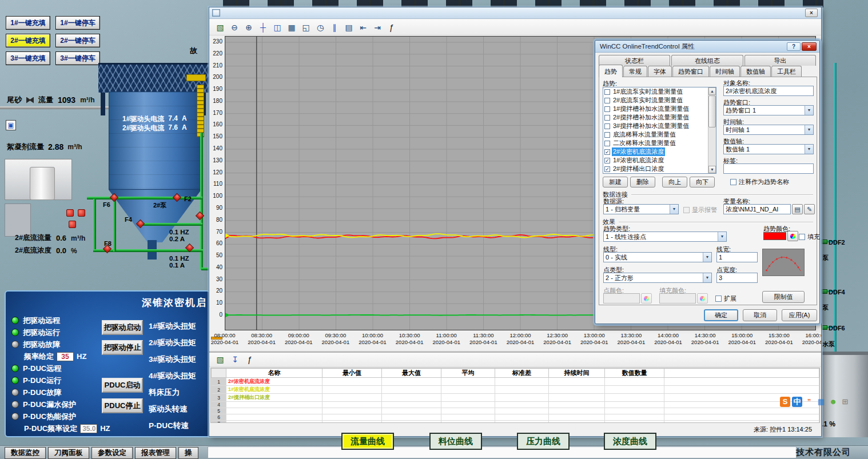 The height and width of the screenshot is (459, 868). What do you see at coordinates (660, 152) in the screenshot?
I see `trend-list-item: ✓2#浓密机底流浓度` at bounding box center [660, 152].